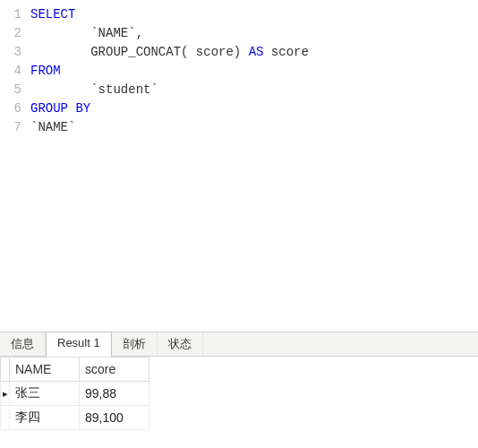 The width and height of the screenshot is (478, 448). Describe the element at coordinates (254, 34) in the screenshot. I see `code-content: `NAME`,` at that location.